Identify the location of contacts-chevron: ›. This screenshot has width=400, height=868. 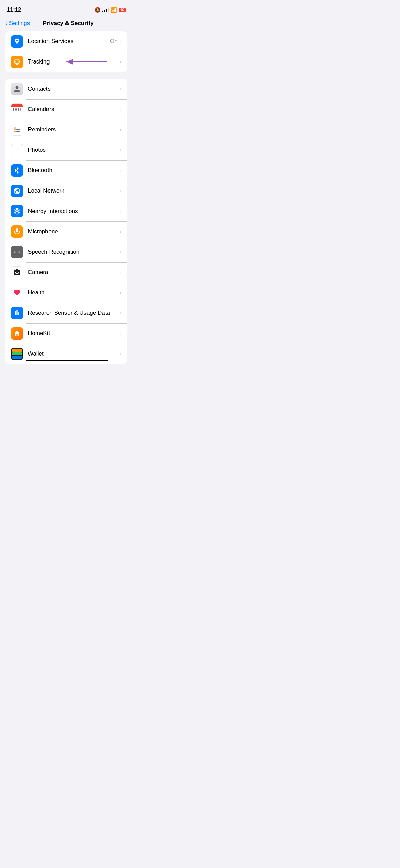
(121, 89).